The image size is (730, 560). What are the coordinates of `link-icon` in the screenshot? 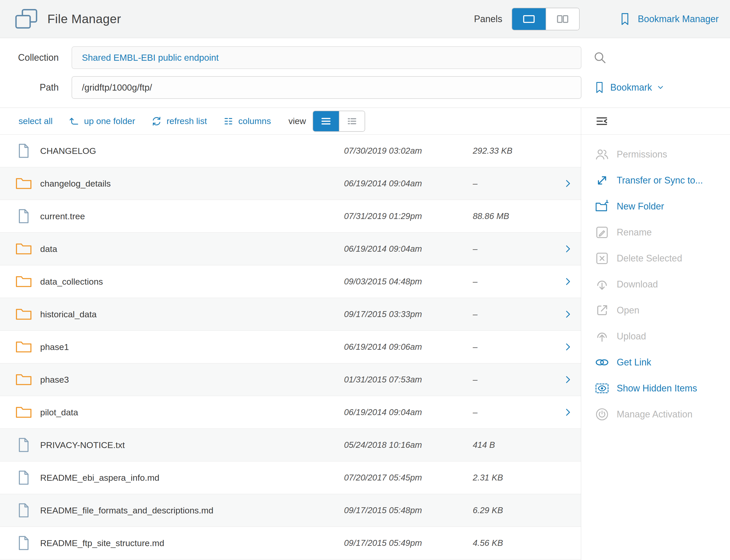 It's located at (602, 362).